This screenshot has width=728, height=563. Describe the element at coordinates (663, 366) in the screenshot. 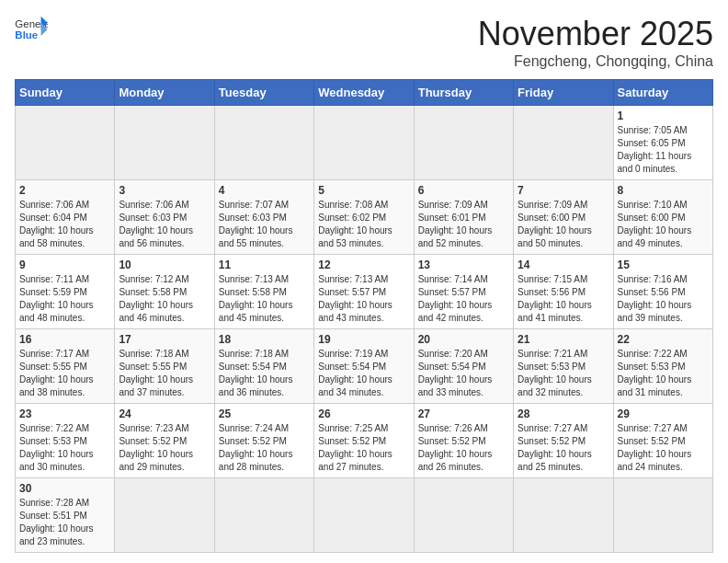

I see `calendar-cell: 22Sunrise: 7:22 AM Sunset: 5:53 PM Dayli…` at that location.